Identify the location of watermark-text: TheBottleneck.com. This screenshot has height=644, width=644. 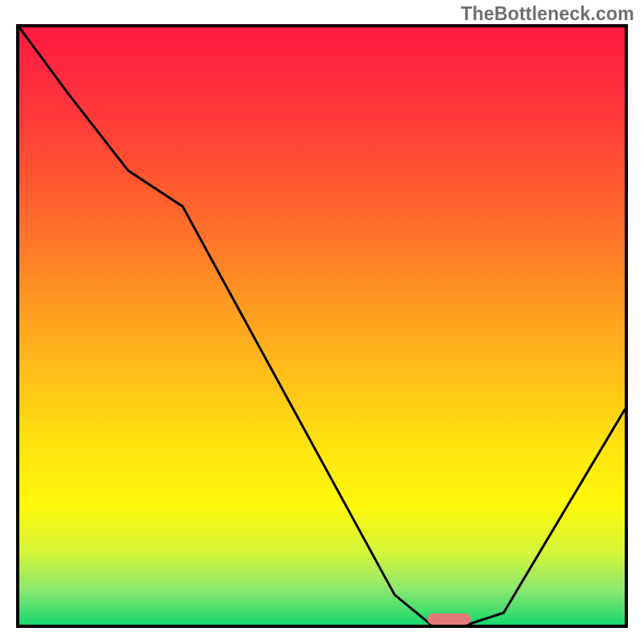
(547, 14).